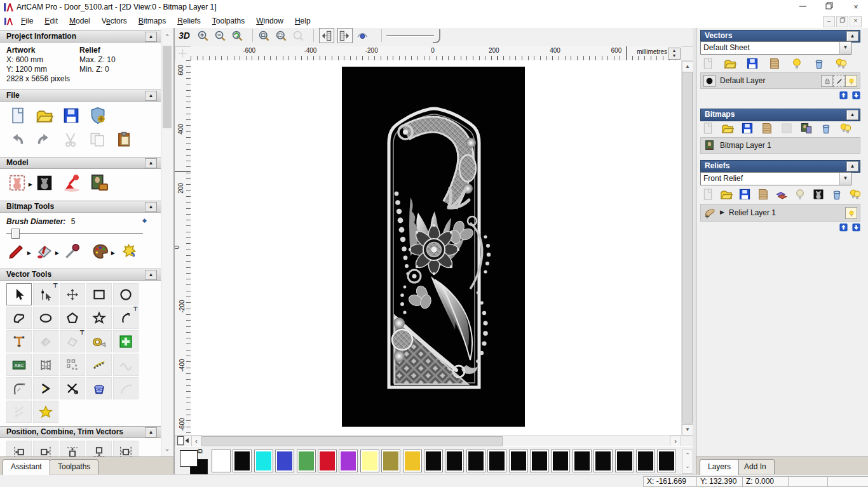 This screenshot has height=487, width=868. Describe the element at coordinates (46, 389) in the screenshot. I see `chevron-arrow-tool-button` at that location.